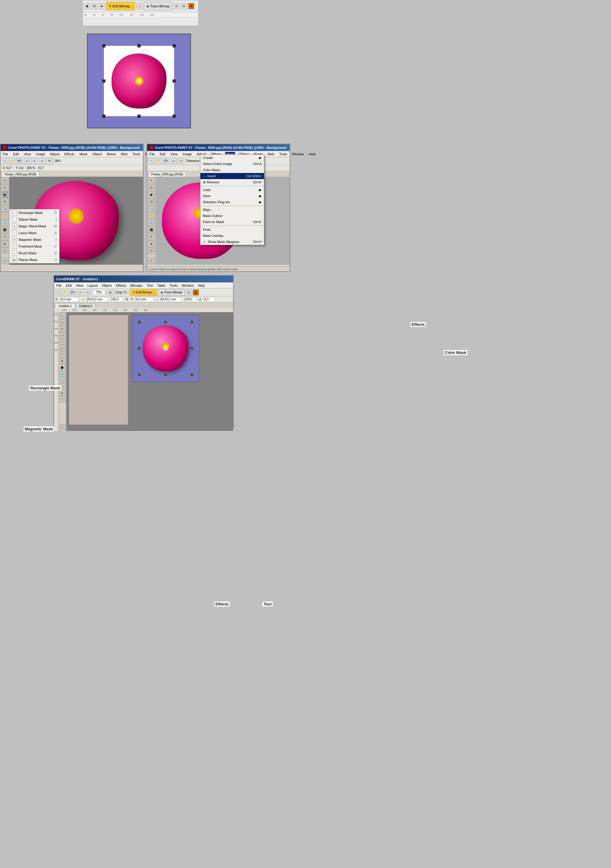 The image size is (611, 868). I want to click on menu-edit-r: Edit, so click(162, 154).